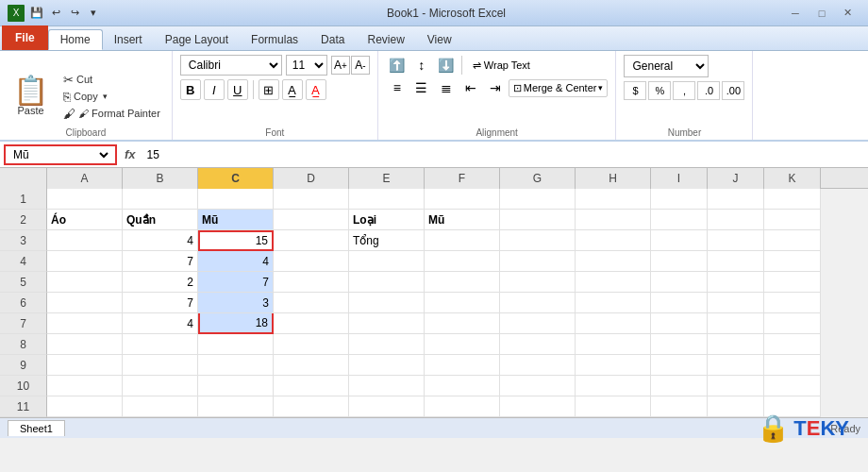 This screenshot has height=472, width=868. What do you see at coordinates (613, 241) in the screenshot?
I see `cell-h3` at bounding box center [613, 241].